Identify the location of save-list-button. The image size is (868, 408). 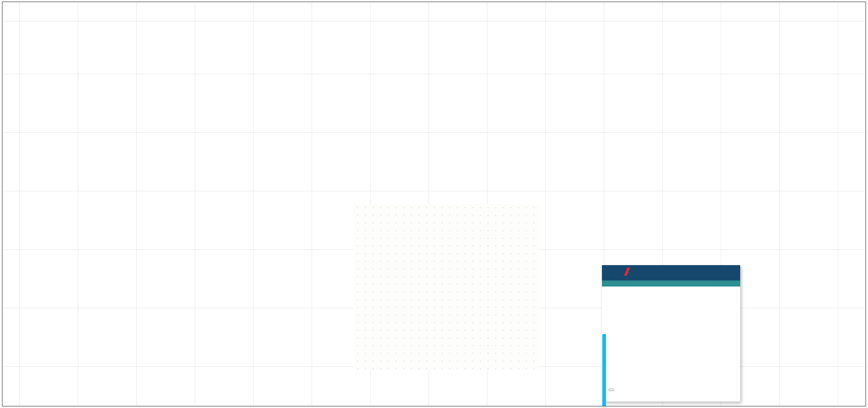
(611, 390).